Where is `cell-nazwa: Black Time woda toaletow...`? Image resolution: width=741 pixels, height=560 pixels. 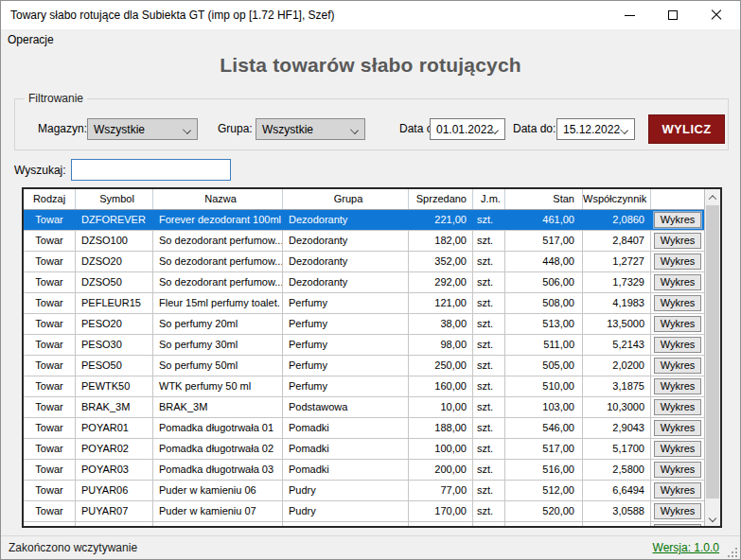
cell-nazwa: Black Time woda toaletow... is located at coordinates (218, 524).